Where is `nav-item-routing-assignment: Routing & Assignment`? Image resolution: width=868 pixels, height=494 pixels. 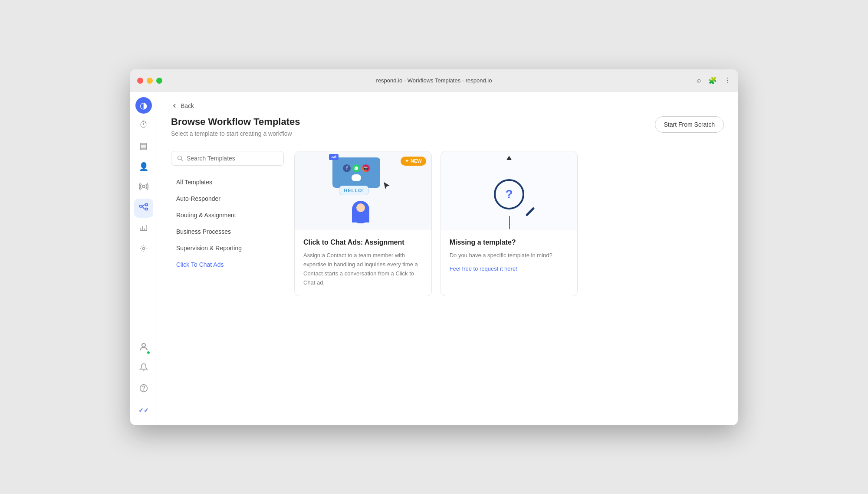
nav-item-routing-assignment: Routing & Assignment is located at coordinates (227, 215).